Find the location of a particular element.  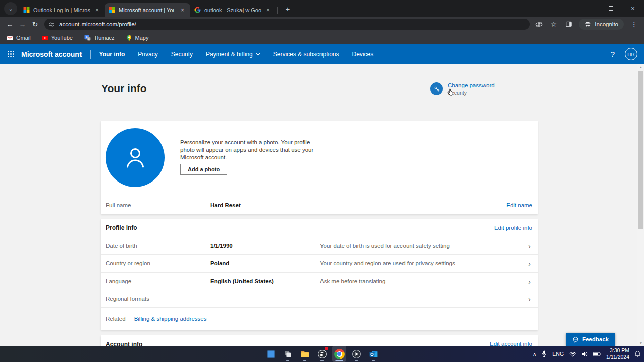

microsoft-account-navbar: Microsoft account Your info Privacy Secu… is located at coordinates (322, 54).